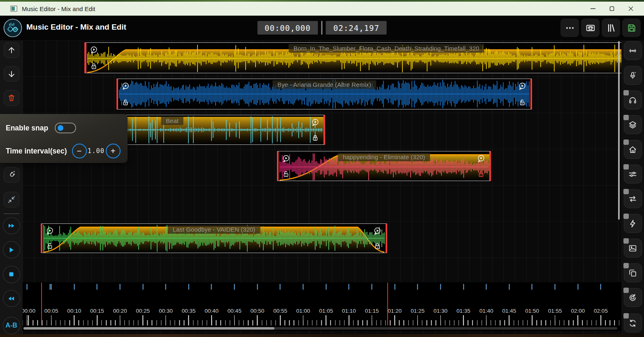  What do you see at coordinates (633, 100) in the screenshot?
I see `monitor-button` at bounding box center [633, 100].